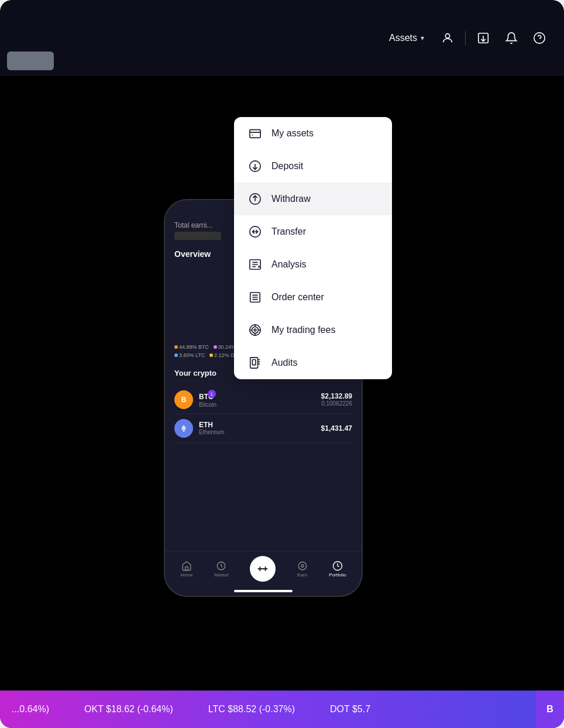 This screenshot has height=728, width=564. I want to click on eth-info: ETH Ethereum, so click(257, 428).